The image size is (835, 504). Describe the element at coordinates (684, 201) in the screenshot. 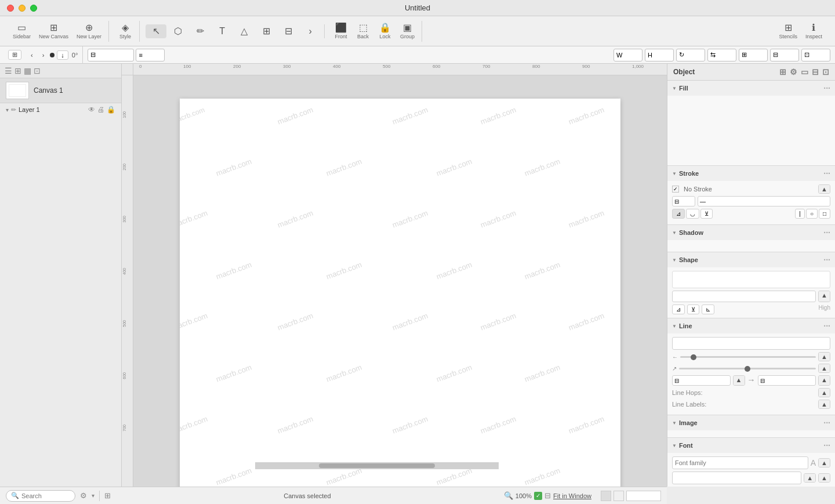

I see `stroke-align-select: ⊟` at that location.